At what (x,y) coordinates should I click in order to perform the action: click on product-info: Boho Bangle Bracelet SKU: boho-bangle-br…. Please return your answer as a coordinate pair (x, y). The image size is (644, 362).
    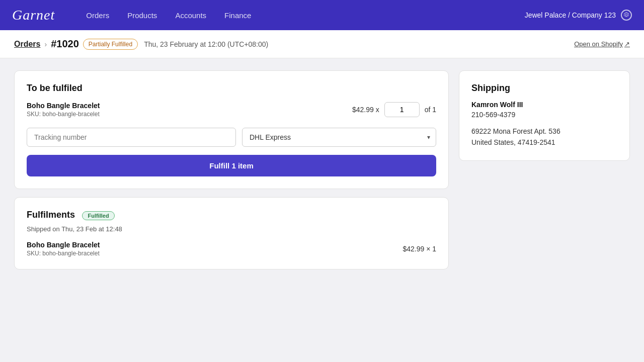
    Looking at the image, I should click on (186, 110).